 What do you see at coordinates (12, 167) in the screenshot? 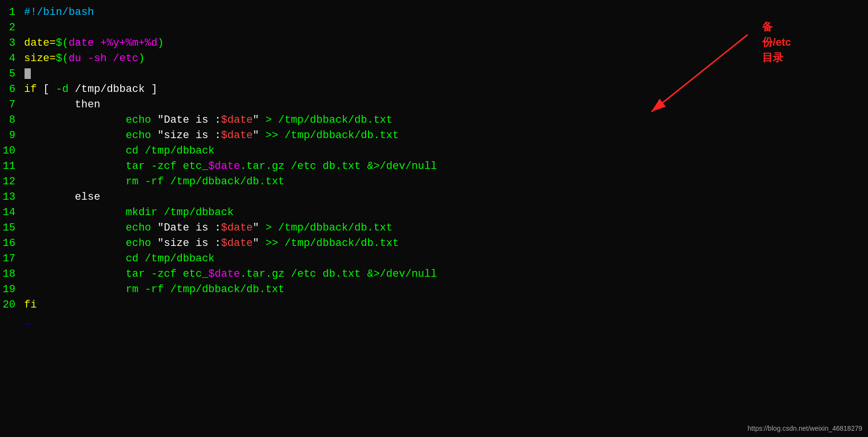
I see `line-number: 11` at bounding box center [12, 167].